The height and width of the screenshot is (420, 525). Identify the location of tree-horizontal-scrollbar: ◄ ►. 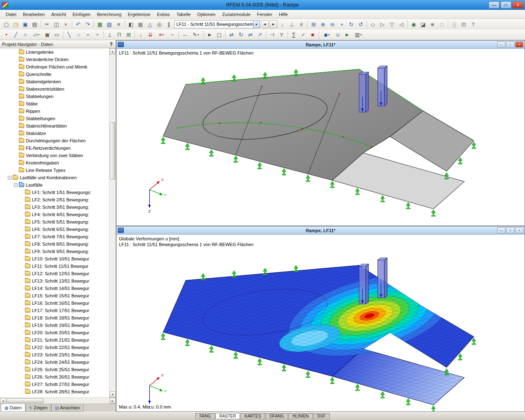
(58, 400).